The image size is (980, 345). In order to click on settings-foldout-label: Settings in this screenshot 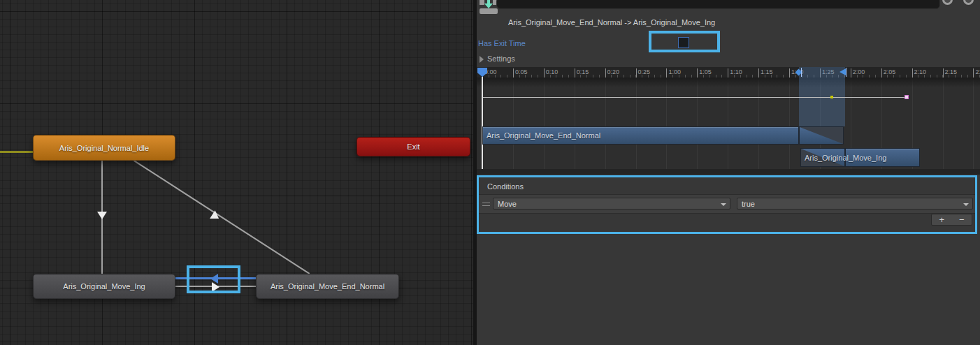, I will do `click(501, 59)`.